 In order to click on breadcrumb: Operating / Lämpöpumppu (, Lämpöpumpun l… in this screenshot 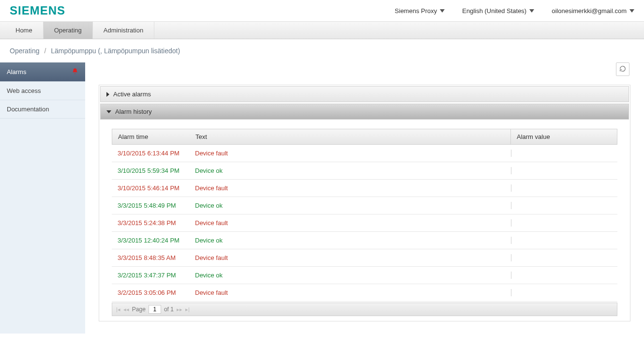, I will do `click(322, 51)`.